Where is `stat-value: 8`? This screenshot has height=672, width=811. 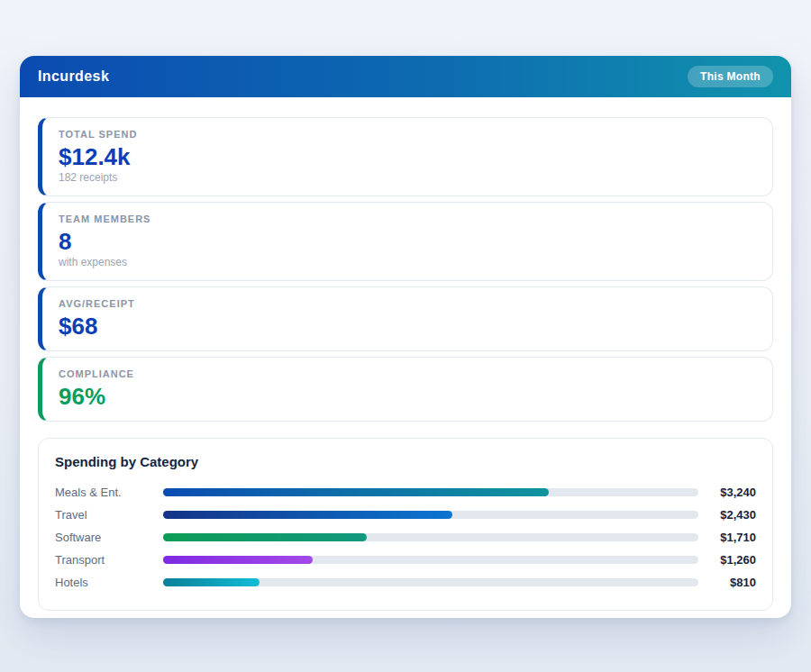
stat-value: 8 is located at coordinates (407, 241).